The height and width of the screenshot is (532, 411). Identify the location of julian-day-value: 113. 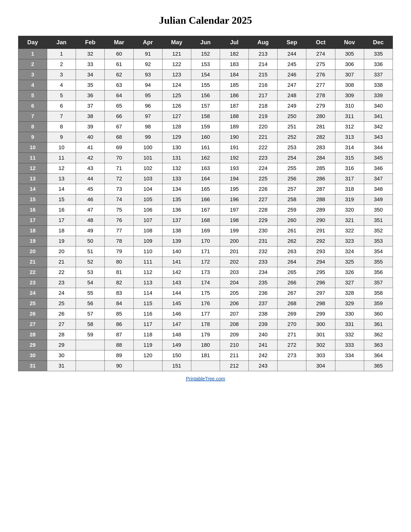
(148, 283).